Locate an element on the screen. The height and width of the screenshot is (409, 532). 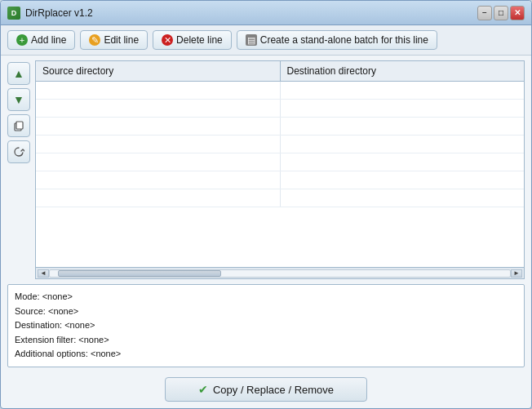
batch-label: Create a stand-alone batch for this line is located at coordinates (344, 40).